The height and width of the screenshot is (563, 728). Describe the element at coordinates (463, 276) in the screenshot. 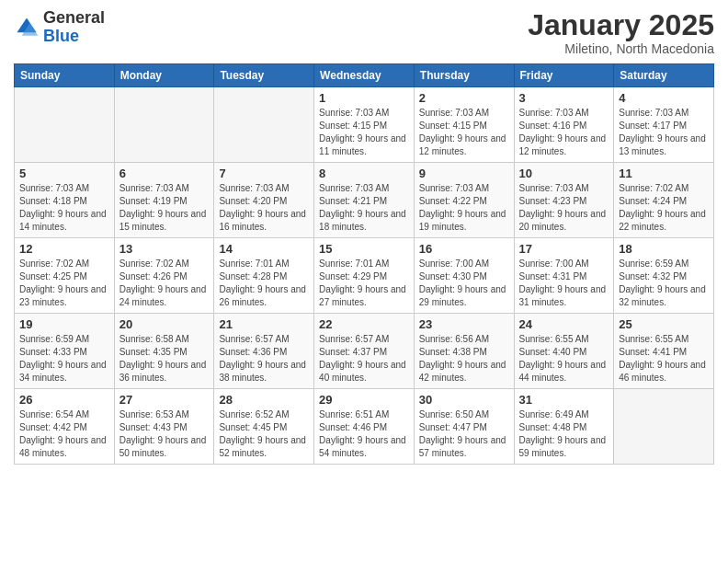

I see `calendar-cell-w3-d5: 16 Sunrise: 7:00 AM Sunset: 4:30 PM Dayl…` at that location.